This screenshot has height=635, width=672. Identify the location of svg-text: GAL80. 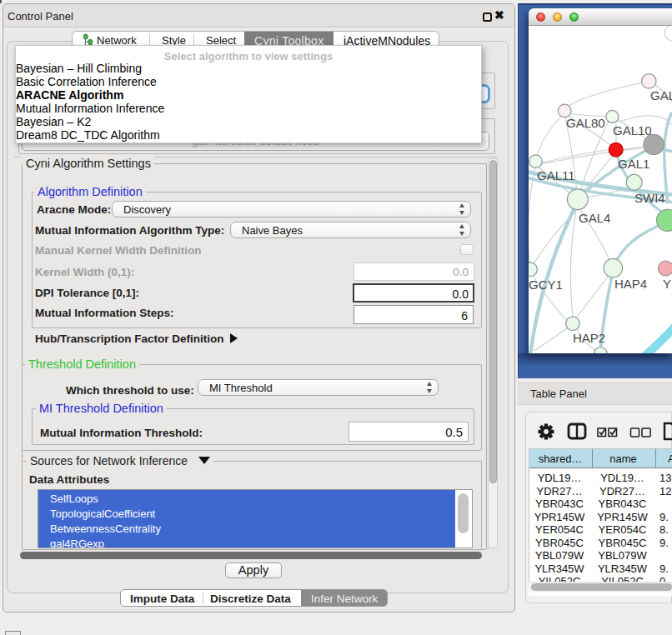
(585, 123).